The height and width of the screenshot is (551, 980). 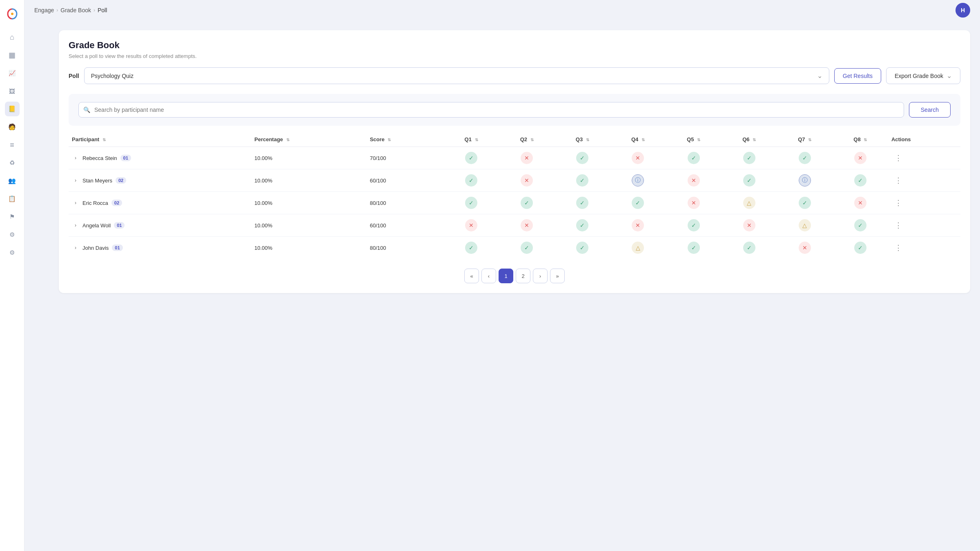 I want to click on q8-cell-0: ✕, so click(x=860, y=158).